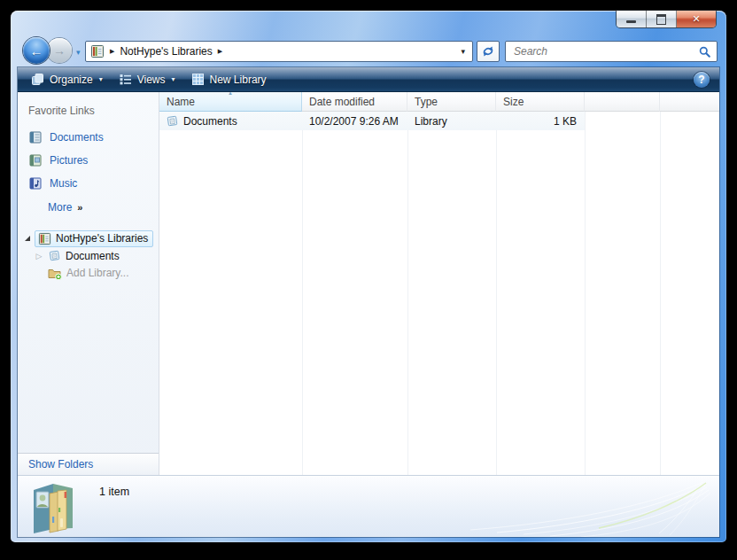 This screenshot has width=737, height=560. I want to click on favorite-links-header: Favorite Links, so click(89, 114).